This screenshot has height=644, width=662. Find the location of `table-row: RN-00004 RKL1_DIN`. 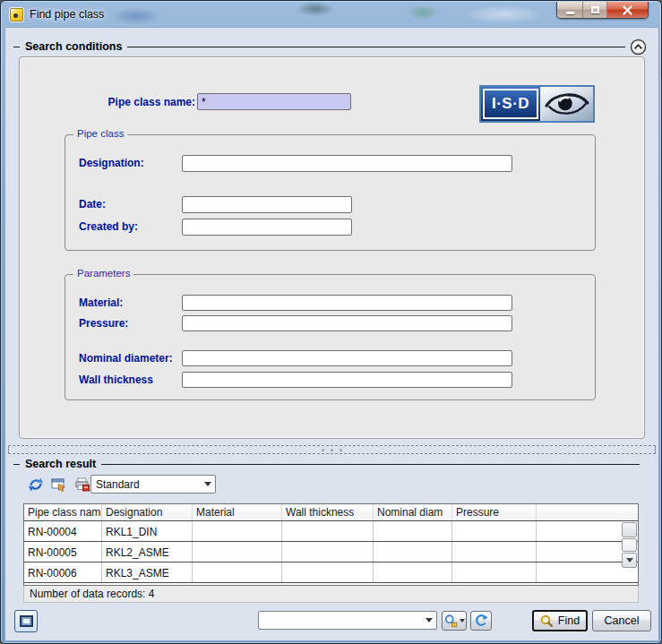

table-row: RN-00004 RKL1_DIN is located at coordinates (331, 532).